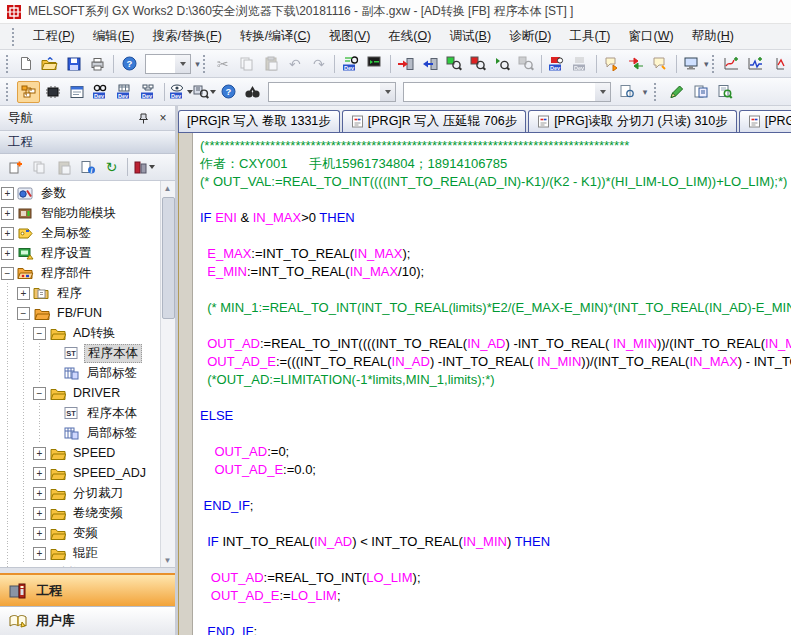  What do you see at coordinates (780, 64) in the screenshot?
I see `trend-cut-button` at bounding box center [780, 64].